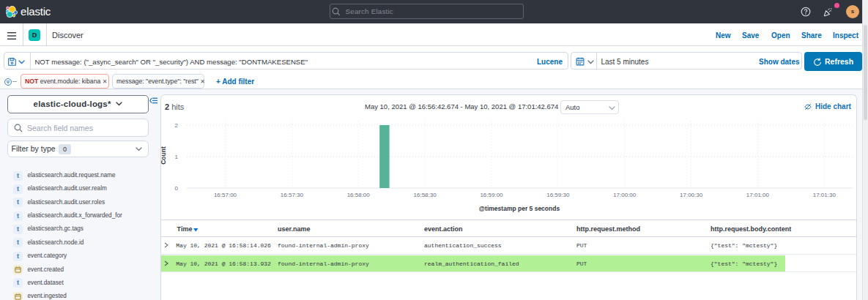 This screenshot has height=300, width=868. I want to click on svg-text: @timestamp per 5 seconds, so click(520, 209).